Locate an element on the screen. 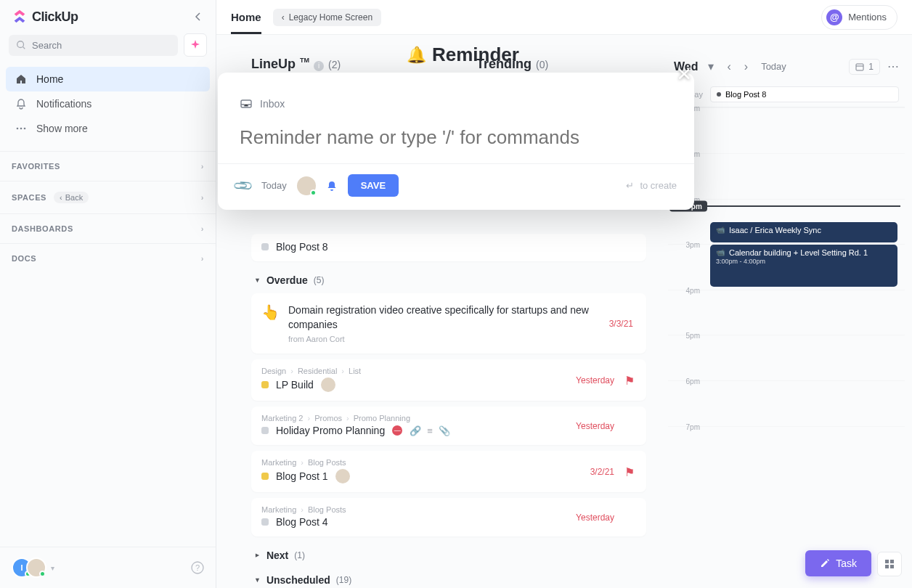 The height and width of the screenshot is (588, 912). reminder-modal: 🔔 Reminder × Inbox 📎 Today SAVE ↵ to cre… is located at coordinates (456, 141).